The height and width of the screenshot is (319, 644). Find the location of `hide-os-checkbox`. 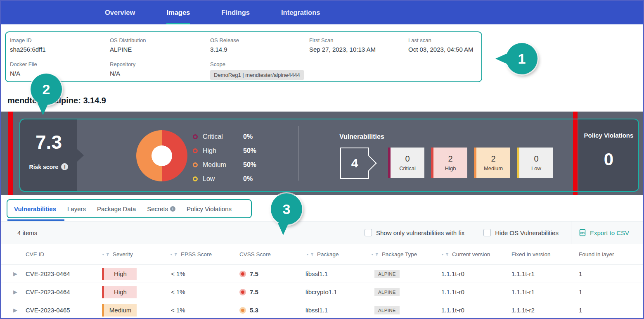

hide-os-checkbox is located at coordinates (487, 233).